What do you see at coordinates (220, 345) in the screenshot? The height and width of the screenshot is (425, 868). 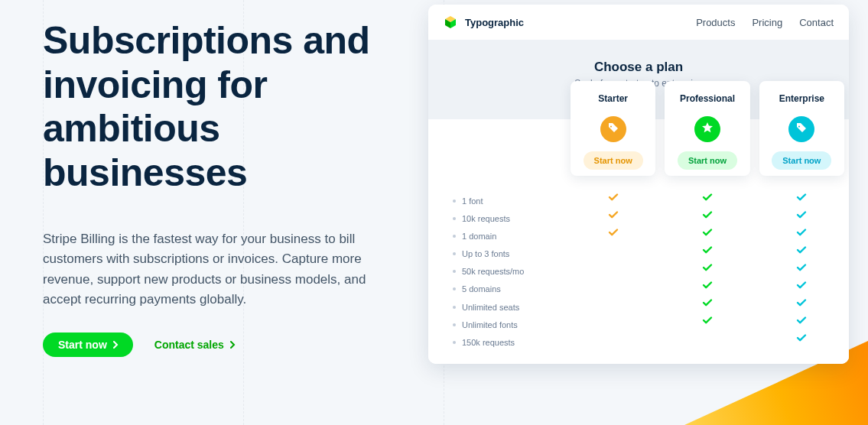 I see `cta-row: Start now Contact sales` at bounding box center [220, 345].